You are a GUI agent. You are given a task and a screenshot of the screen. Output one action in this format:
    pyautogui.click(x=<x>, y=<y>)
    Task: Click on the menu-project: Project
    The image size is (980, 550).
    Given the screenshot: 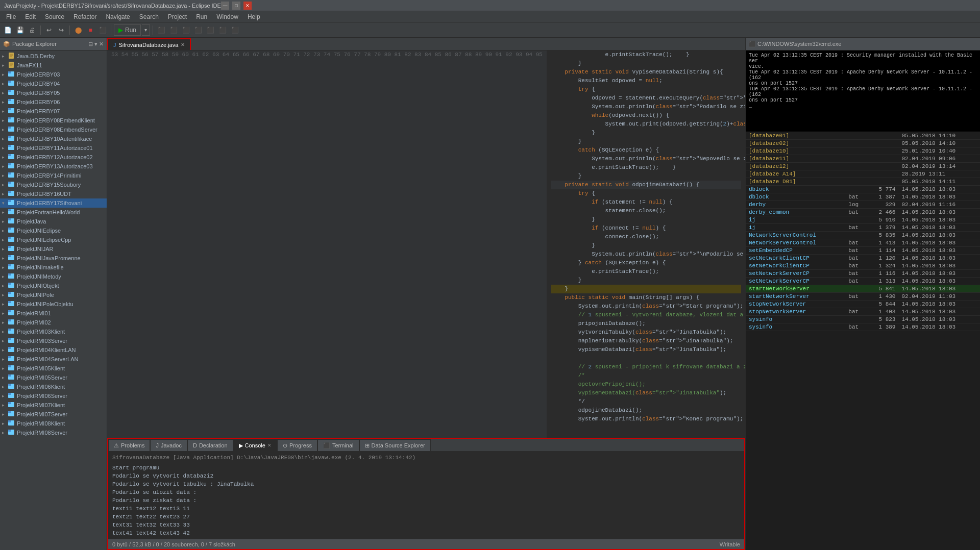 What is the action you would take?
    pyautogui.click(x=178, y=17)
    